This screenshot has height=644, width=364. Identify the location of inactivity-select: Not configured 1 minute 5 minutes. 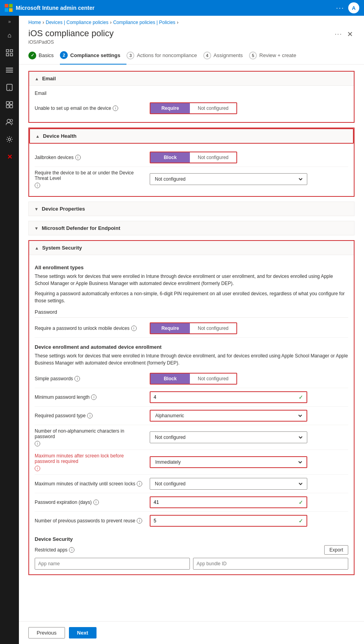
(228, 484).